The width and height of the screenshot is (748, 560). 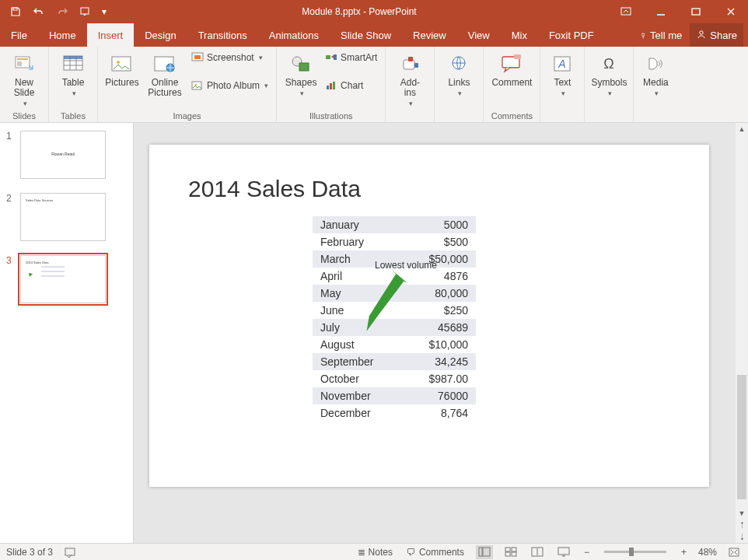 I want to click on scroll-down-icon: ▼, so click(x=742, y=513).